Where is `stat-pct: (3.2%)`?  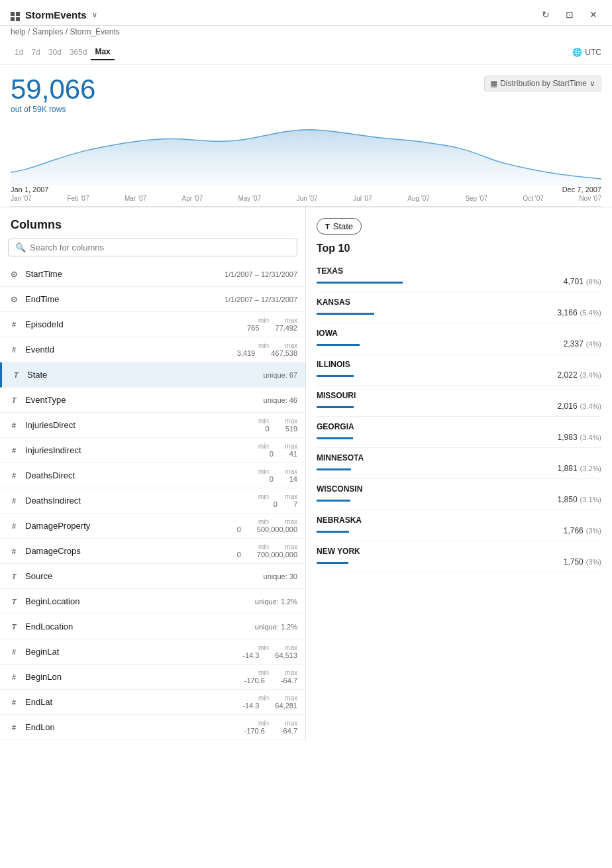 stat-pct: (3.2%) is located at coordinates (591, 468).